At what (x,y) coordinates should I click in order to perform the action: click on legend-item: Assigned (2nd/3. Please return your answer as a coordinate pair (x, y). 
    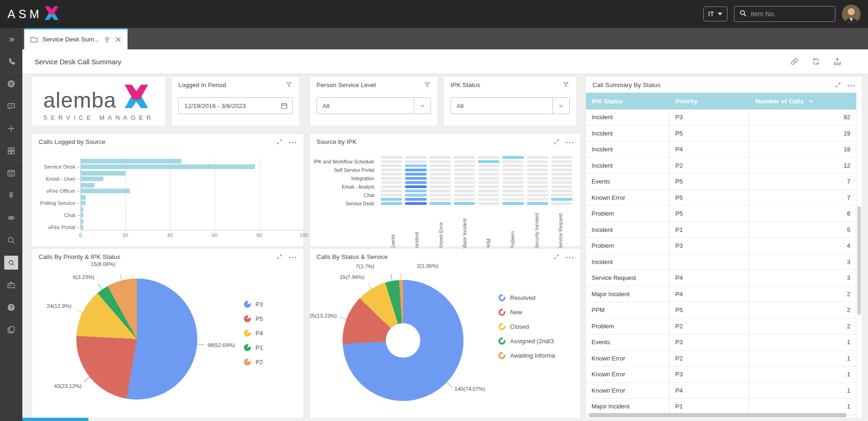
    Looking at the image, I should click on (539, 341).